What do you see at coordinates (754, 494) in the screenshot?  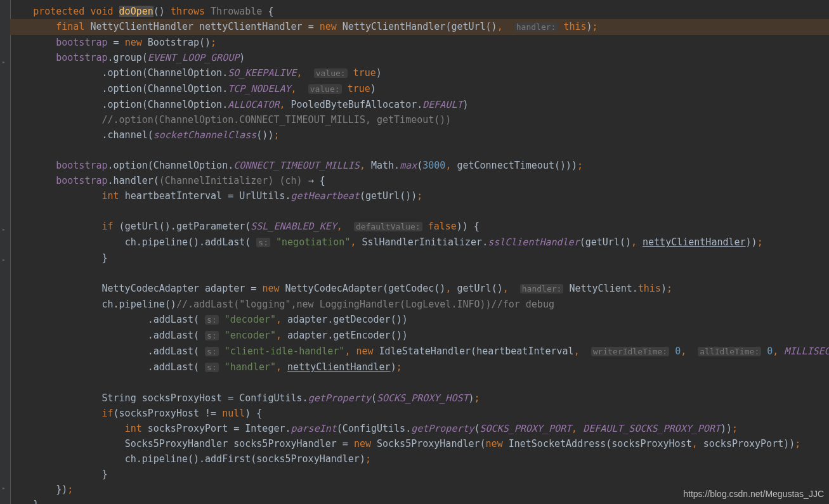 I see `watermark-text: https://blog.csdn.net/Megustas_JJC` at bounding box center [754, 494].